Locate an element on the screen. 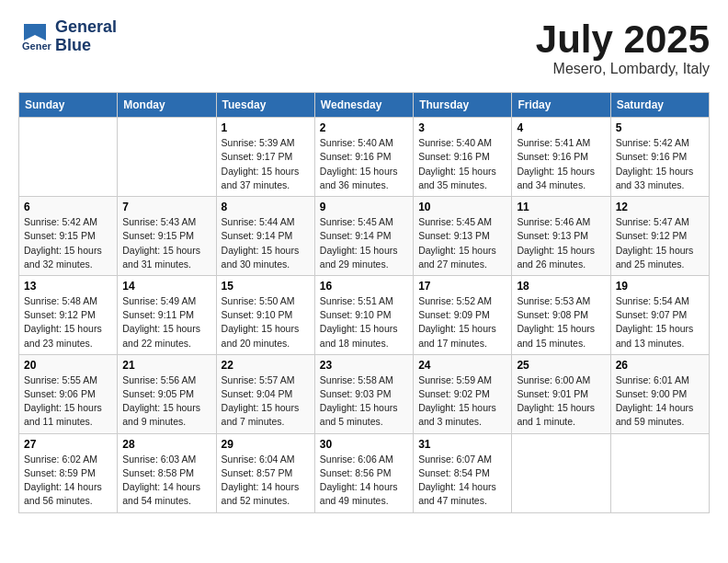 Image resolution: width=728 pixels, height=563 pixels. day-number: 17 is located at coordinates (462, 286).